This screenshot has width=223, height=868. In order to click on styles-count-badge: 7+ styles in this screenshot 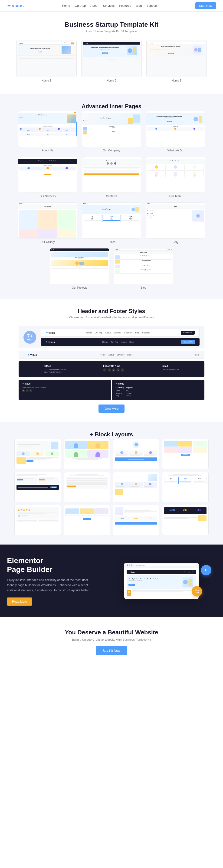, I will do `click(30, 337)`.